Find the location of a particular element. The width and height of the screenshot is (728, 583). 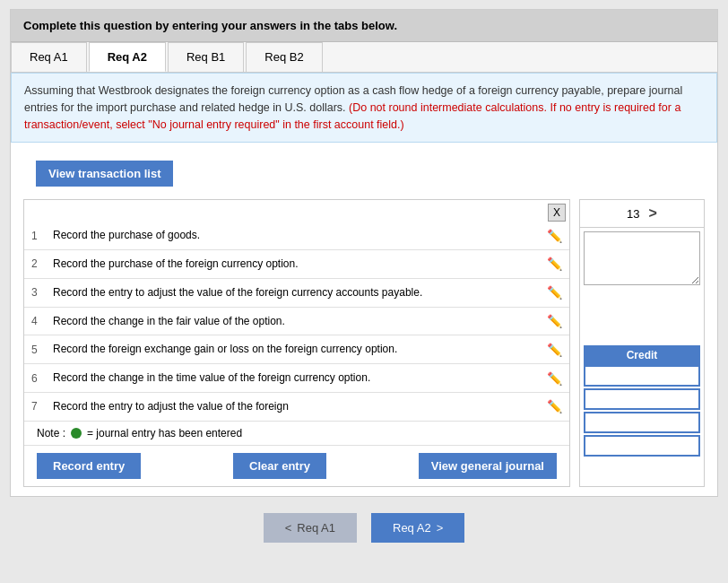

tab-req-a2: Req A2 is located at coordinates (127, 57).